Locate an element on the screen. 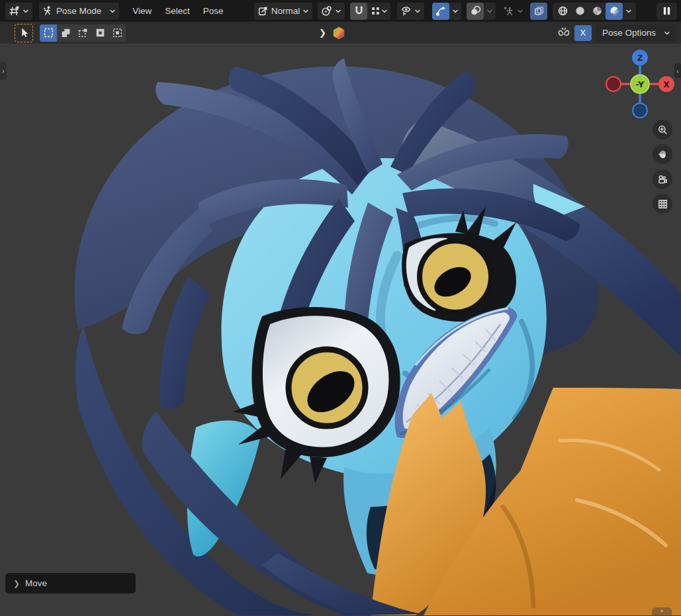 The image size is (681, 616). pivot-point-icon is located at coordinates (327, 11).